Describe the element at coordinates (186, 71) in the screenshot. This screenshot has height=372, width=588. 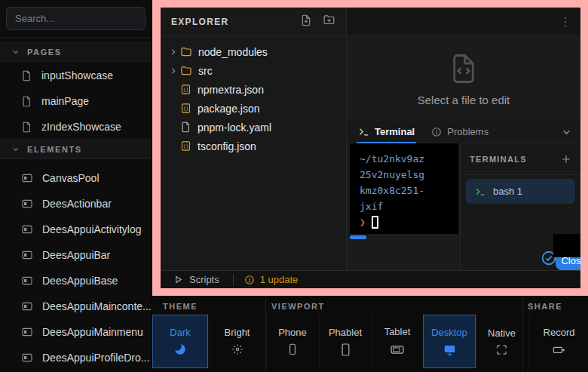
I see `folder-icon` at that location.